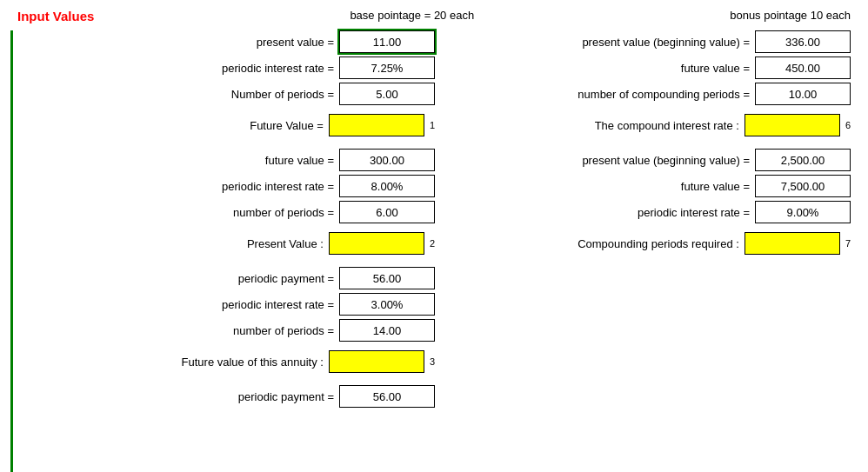 The height and width of the screenshot is (472, 868). I want to click on field-row-periodic-rate-1: periodic interest rate =, so click(226, 68).